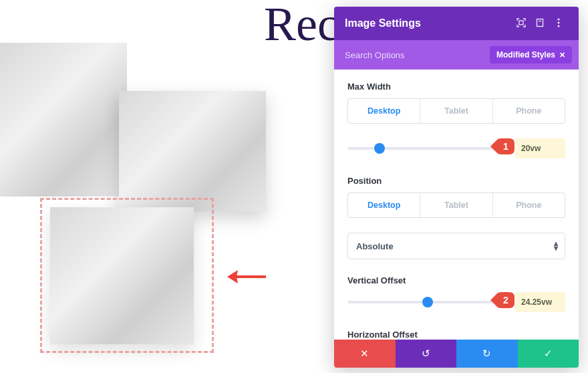 The width and height of the screenshot is (588, 373). Describe the element at coordinates (502, 300) in the screenshot. I see `annotation-badge-2-icon: 2` at that location.